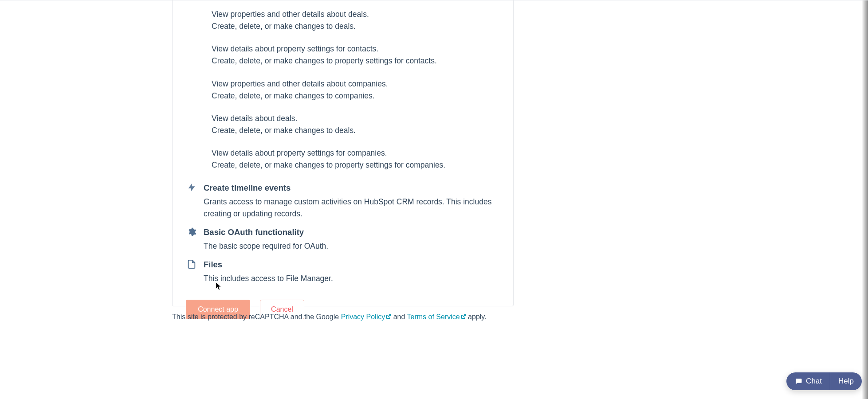  What do you see at coordinates (824, 381) in the screenshot?
I see `help-widget-group: Chat Help` at bounding box center [824, 381].